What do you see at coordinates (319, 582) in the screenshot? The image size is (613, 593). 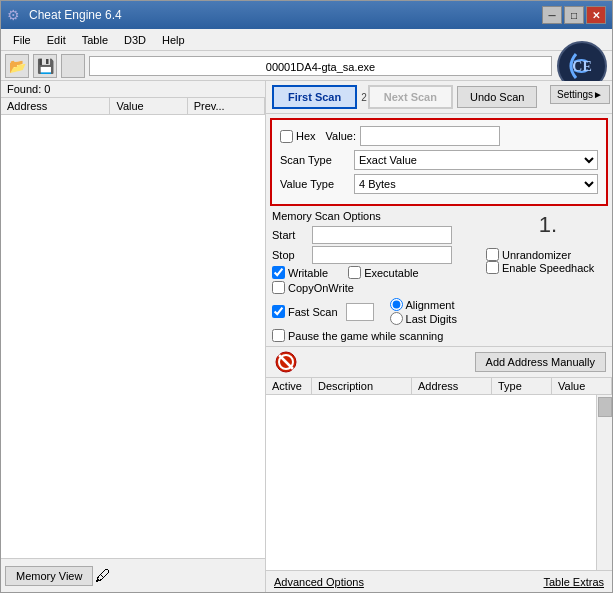 I see `status-left: Advanced Options` at bounding box center [319, 582].